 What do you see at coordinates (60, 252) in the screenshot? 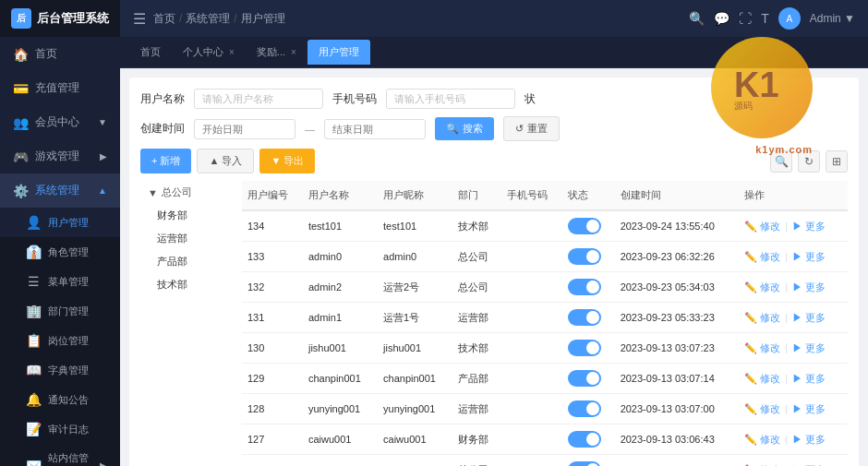
I see `sidebar-item-role: 👔 角色管理` at bounding box center [60, 252].